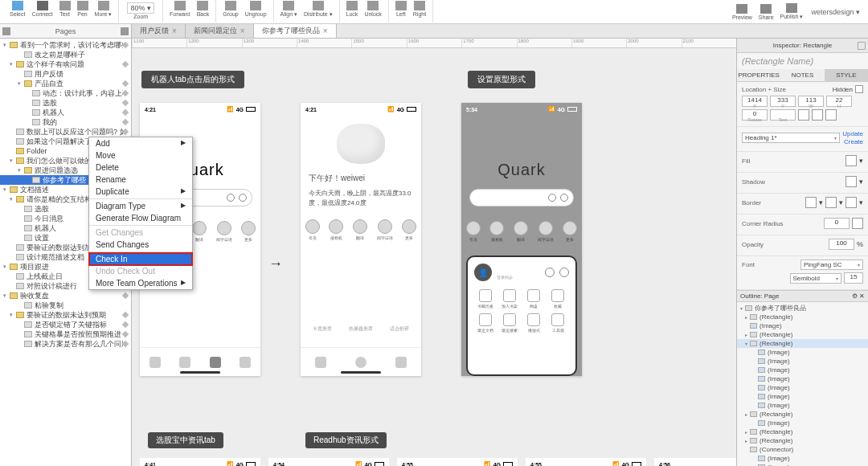 The image size is (868, 466). I want to click on font-size-input: 15, so click(854, 278).